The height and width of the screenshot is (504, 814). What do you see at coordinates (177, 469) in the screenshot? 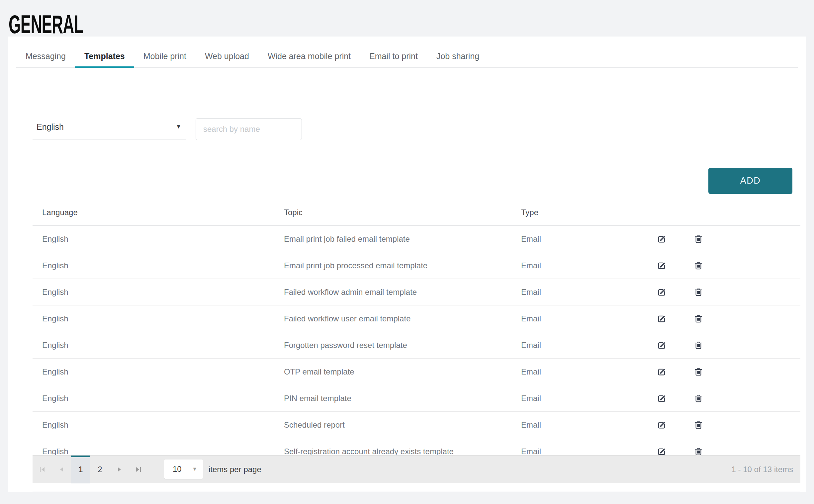
I see `page-size-value: 10` at bounding box center [177, 469].